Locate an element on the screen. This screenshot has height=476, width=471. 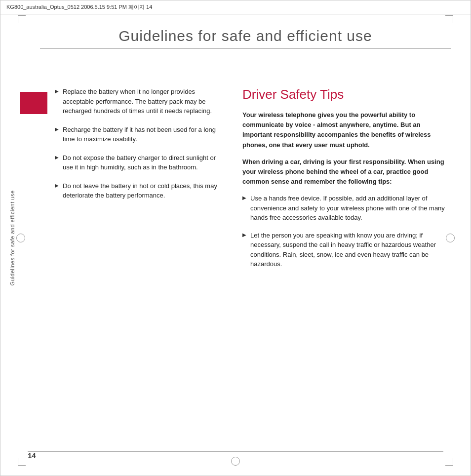
driver-driving-text: When driving a car, driving is your firs… is located at coordinates (347, 172).